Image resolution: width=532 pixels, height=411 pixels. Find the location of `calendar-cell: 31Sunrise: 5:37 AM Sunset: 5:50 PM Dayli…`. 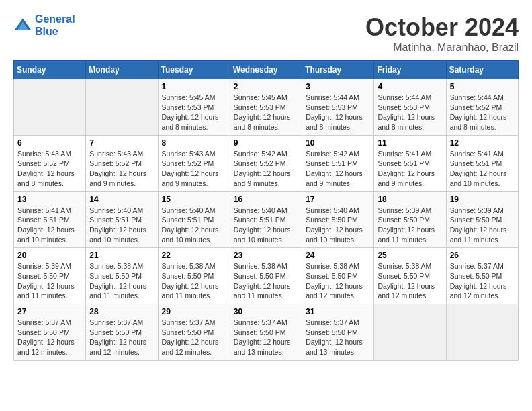

calendar-cell: 31Sunrise: 5:37 AM Sunset: 5:50 PM Dayli… is located at coordinates (339, 332).